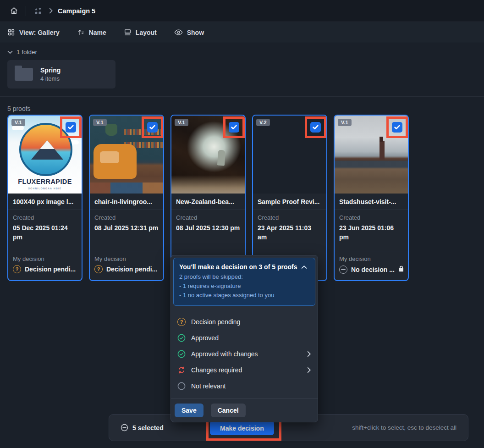  I want to click on not-relevant-icon, so click(182, 386).